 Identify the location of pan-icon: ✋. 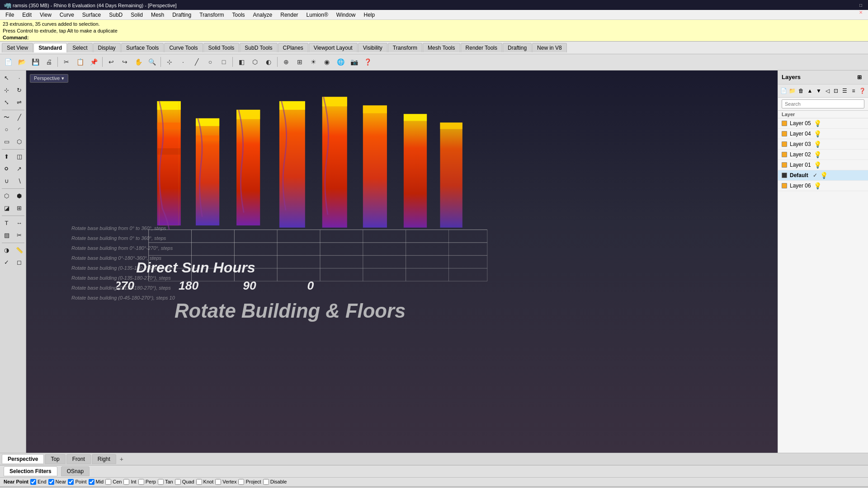
(138, 62).